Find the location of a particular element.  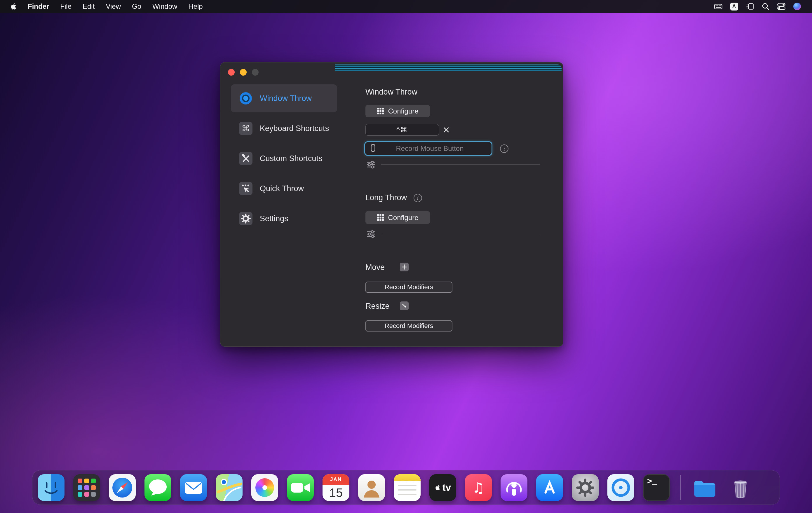

sidebar-item-keyboard-shortcuts: ⌘ Keyboard Shortcuts is located at coordinates (284, 128).